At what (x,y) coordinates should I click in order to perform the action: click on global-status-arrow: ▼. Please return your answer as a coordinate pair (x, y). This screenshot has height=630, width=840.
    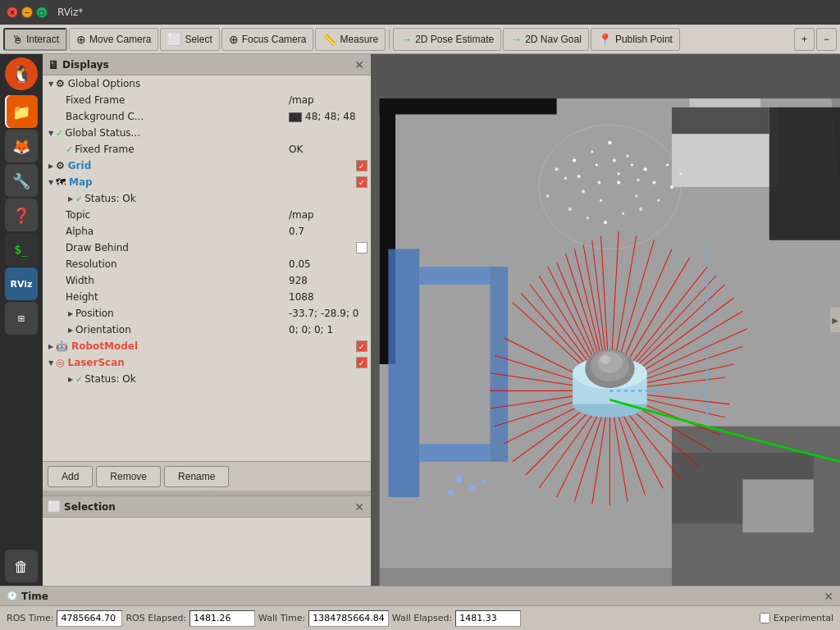
    Looking at the image, I should click on (51, 133).